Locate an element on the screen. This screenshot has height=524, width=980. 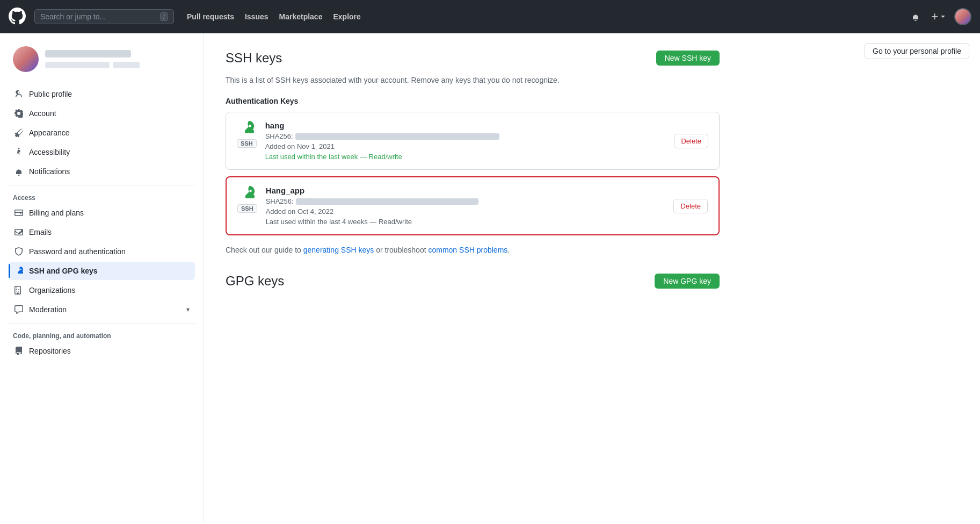
sidebar-item-label: Password and authentication is located at coordinates (110, 252).